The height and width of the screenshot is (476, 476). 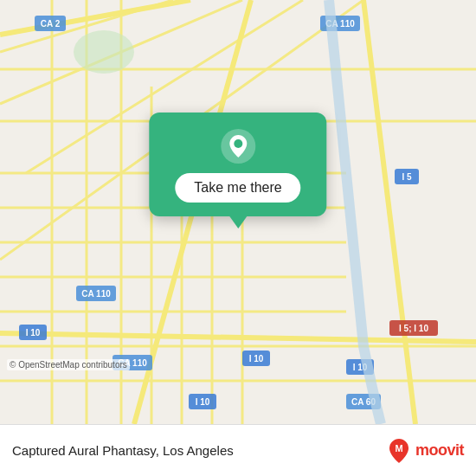 I want to click on map-attribution: © OpenStreetMap contributors, so click(x=68, y=365).